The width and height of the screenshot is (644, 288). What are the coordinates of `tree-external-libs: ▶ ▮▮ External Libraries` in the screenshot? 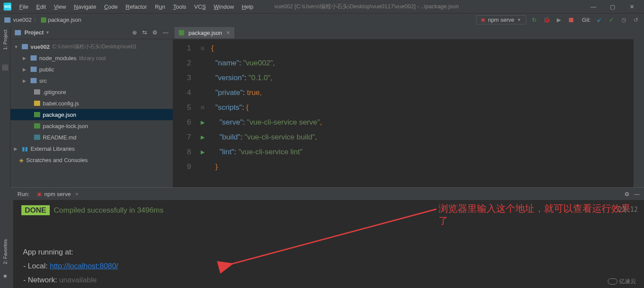 It's located at (92, 149).